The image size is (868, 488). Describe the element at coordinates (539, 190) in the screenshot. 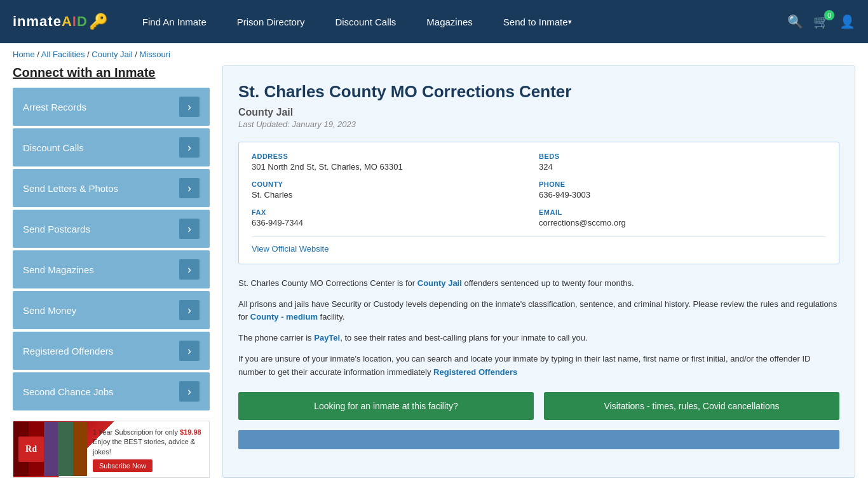

I see `info-row-county-phone: COUNTY St. Charles PHONE 636-949-3003` at that location.